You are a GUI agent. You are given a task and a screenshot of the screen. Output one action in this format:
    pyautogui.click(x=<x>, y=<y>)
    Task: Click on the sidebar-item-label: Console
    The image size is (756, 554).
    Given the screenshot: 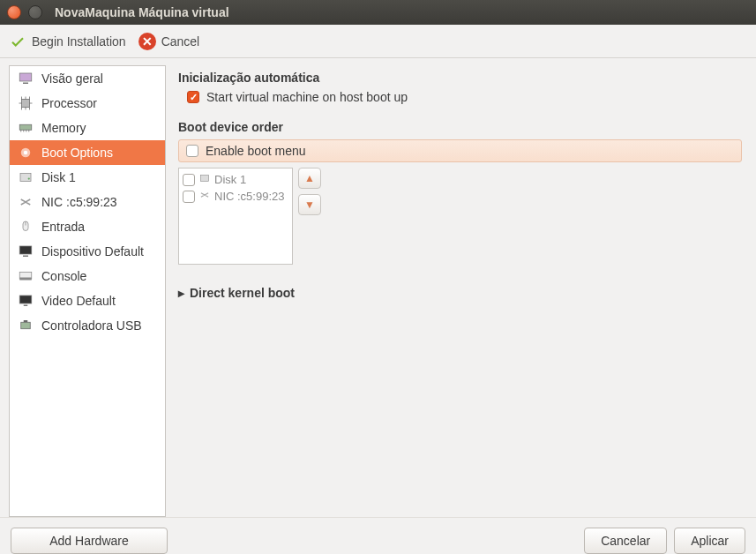 What is the action you would take?
    pyautogui.click(x=64, y=276)
    